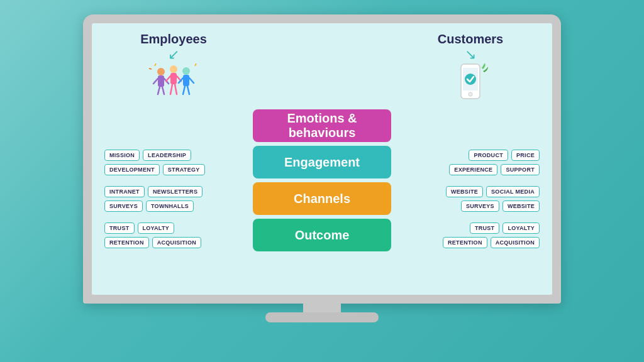  I want to click on right-tags-engagement: PRODUCT PRICE EXPERIENCE SUPPORT, so click(477, 162).